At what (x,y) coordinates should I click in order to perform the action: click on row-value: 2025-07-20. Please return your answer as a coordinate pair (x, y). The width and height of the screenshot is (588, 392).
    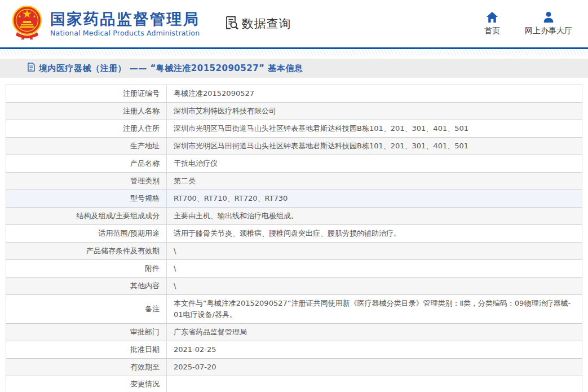
    Looking at the image, I should click on (374, 368).